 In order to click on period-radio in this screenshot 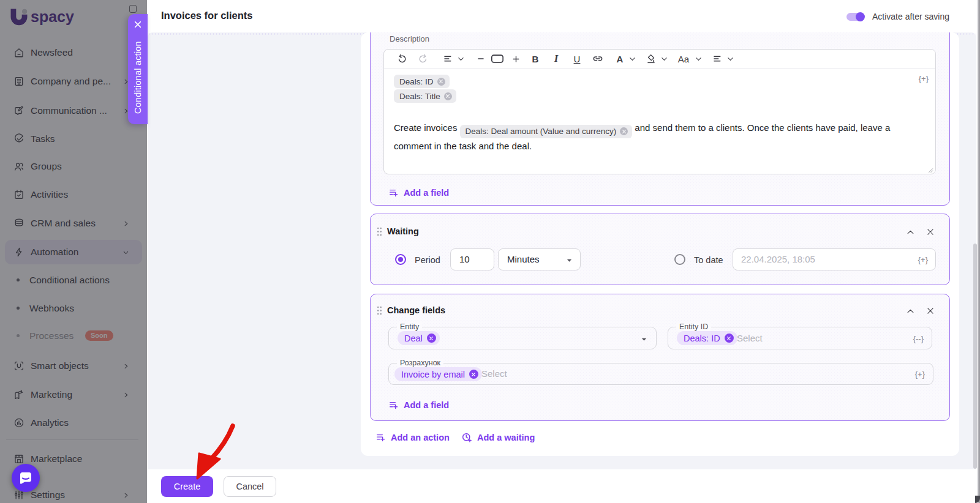, I will do `click(401, 259)`.